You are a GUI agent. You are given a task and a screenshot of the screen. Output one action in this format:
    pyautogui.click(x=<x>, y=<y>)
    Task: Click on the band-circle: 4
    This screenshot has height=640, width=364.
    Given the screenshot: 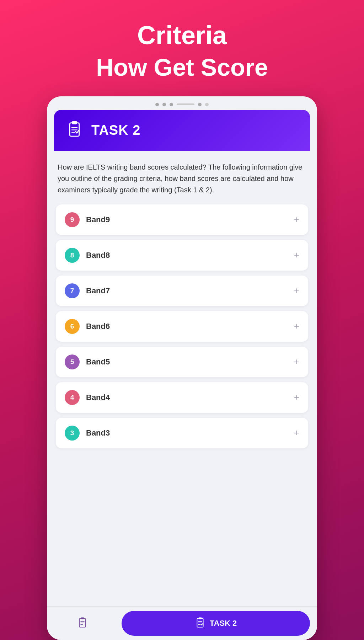 What is the action you would take?
    pyautogui.click(x=72, y=398)
    